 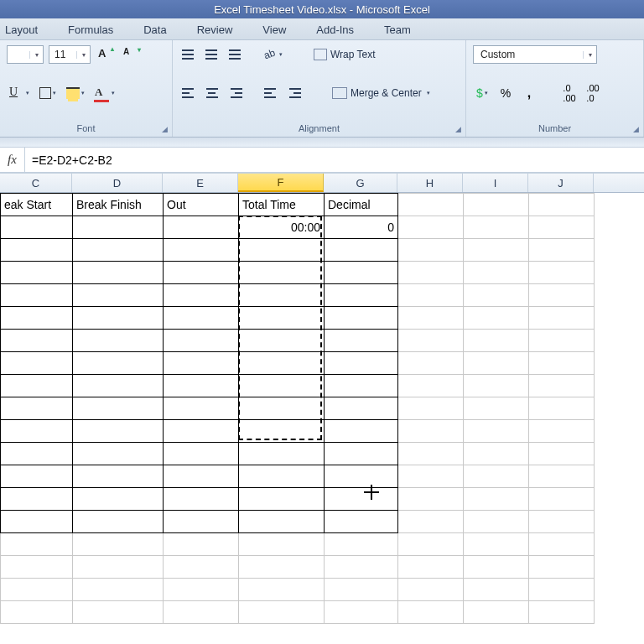 I want to click on fill-color-button: ▾, so click(x=75, y=93).